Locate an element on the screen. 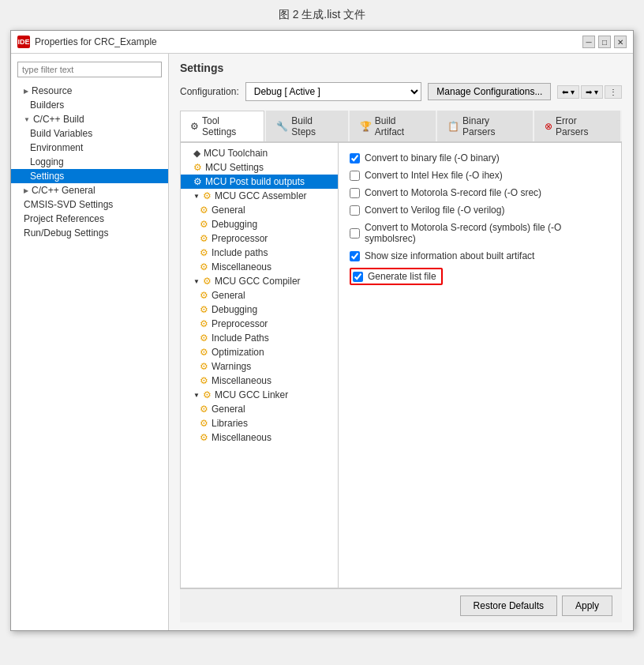 The image size is (644, 665). nav-back-button: ⬅ ▾ is located at coordinates (568, 92).